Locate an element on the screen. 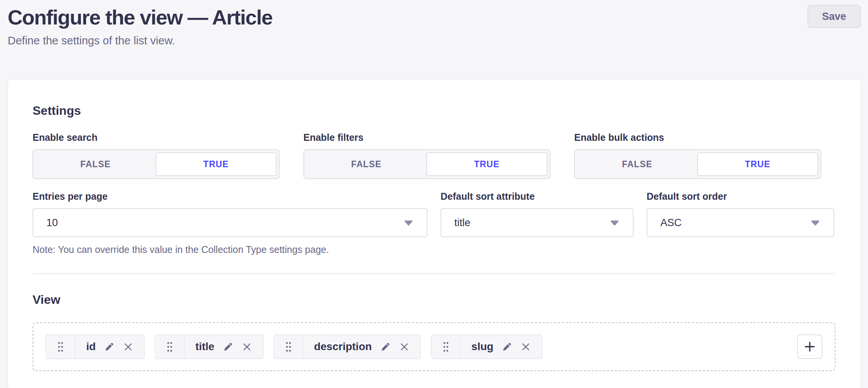  page-subtitle: Define the settings of the list view. is located at coordinates (434, 41).